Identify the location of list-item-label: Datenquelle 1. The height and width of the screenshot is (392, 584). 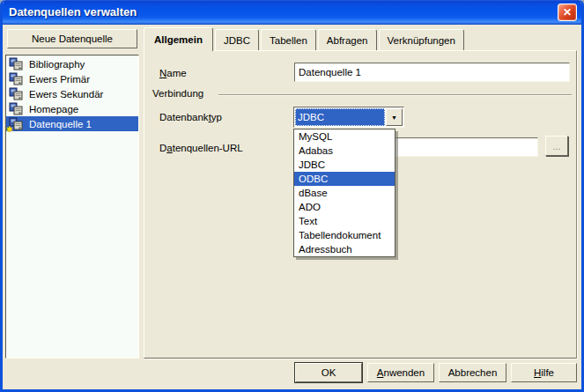
(60, 124).